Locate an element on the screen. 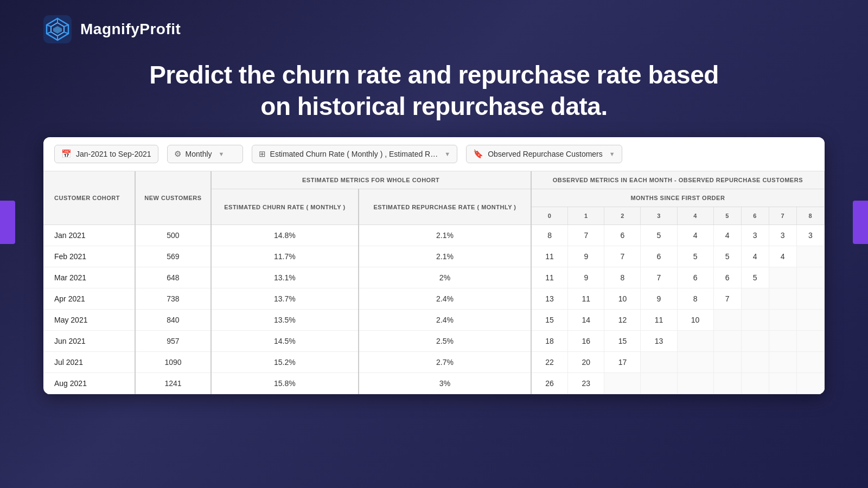 Image resolution: width=868 pixels, height=488 pixels. cell-new-customers: 840 is located at coordinates (173, 320).